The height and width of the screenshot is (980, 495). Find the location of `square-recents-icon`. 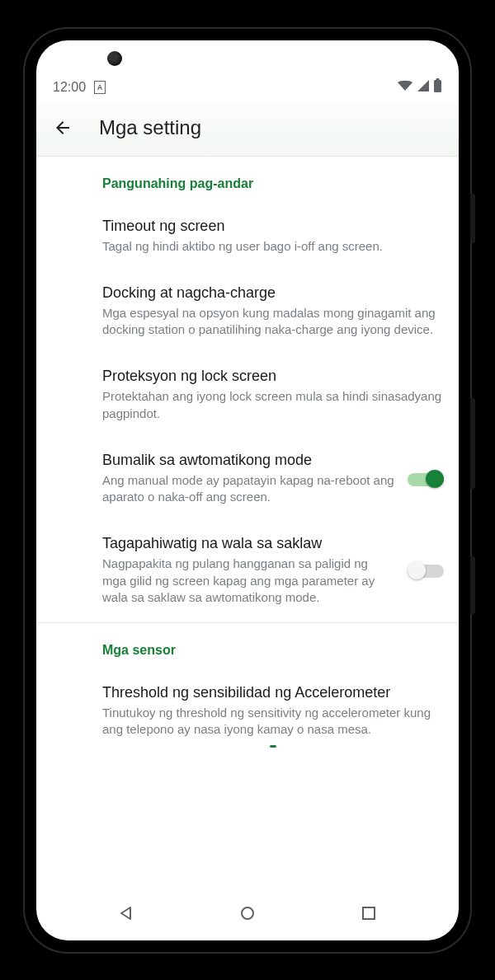

square-recents-icon is located at coordinates (369, 913).